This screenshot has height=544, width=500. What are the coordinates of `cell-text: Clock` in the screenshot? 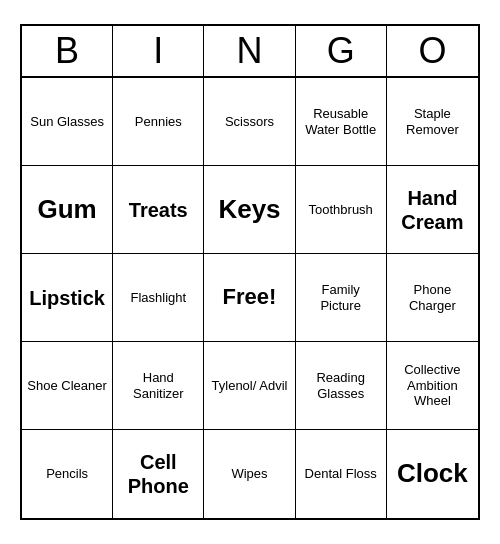 It's located at (432, 474).